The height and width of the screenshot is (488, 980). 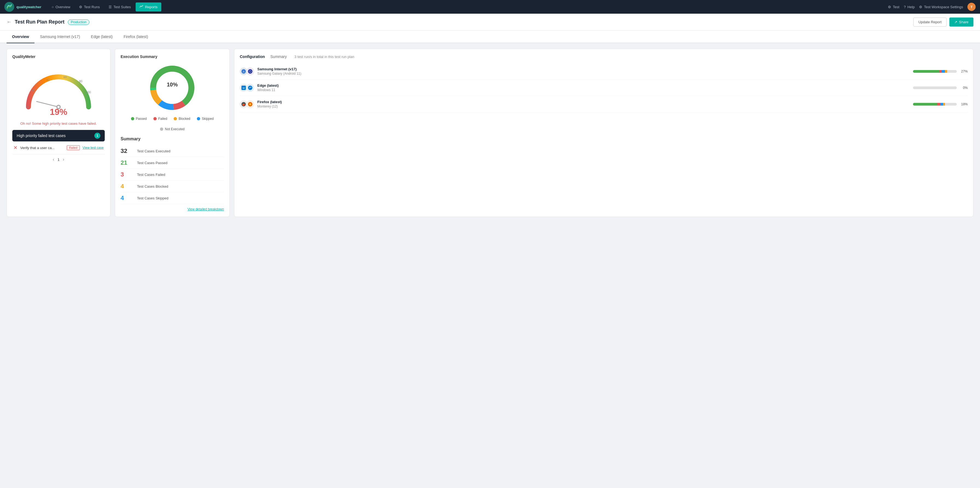 What do you see at coordinates (894, 7) in the screenshot?
I see `nav-test-workspace: ⚙ Test` at bounding box center [894, 7].